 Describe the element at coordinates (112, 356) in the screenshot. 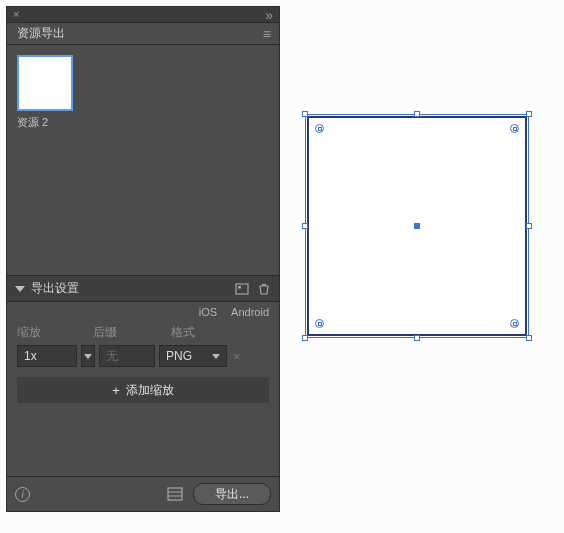

I see `suffix-placeholder: 无` at that location.